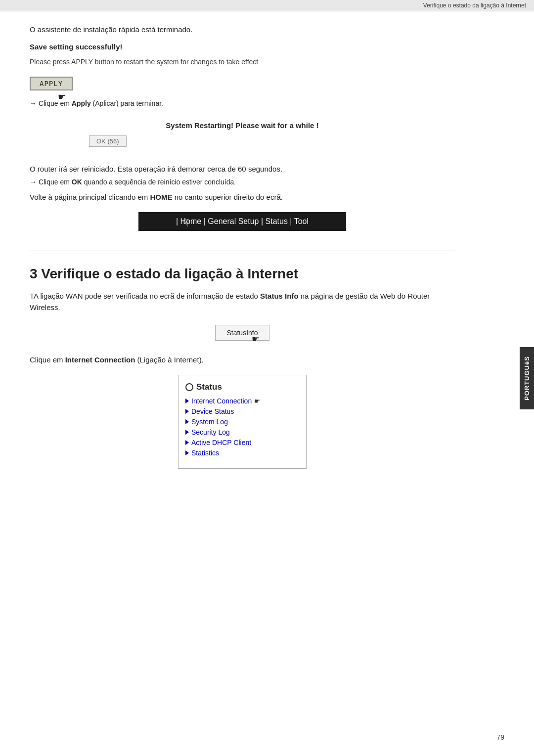 The width and height of the screenshot is (534, 756). What do you see at coordinates (242, 103) in the screenshot?
I see `apply-arrow-text: → Clique em Apply (Aplicar) para termina…` at bounding box center [242, 103].